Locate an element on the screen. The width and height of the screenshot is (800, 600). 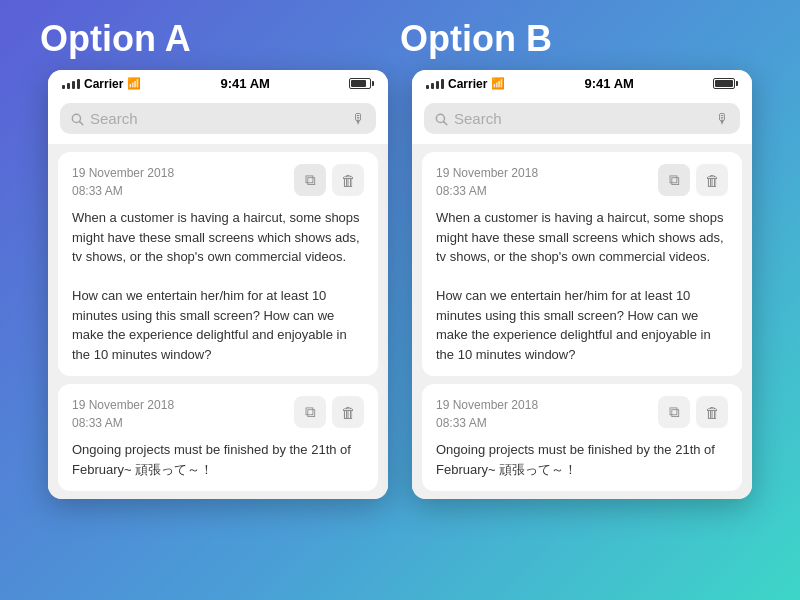
note-header-a-0: 19 November 2018 08:33 AM ⧉ 🗑 is located at coordinates (218, 182).